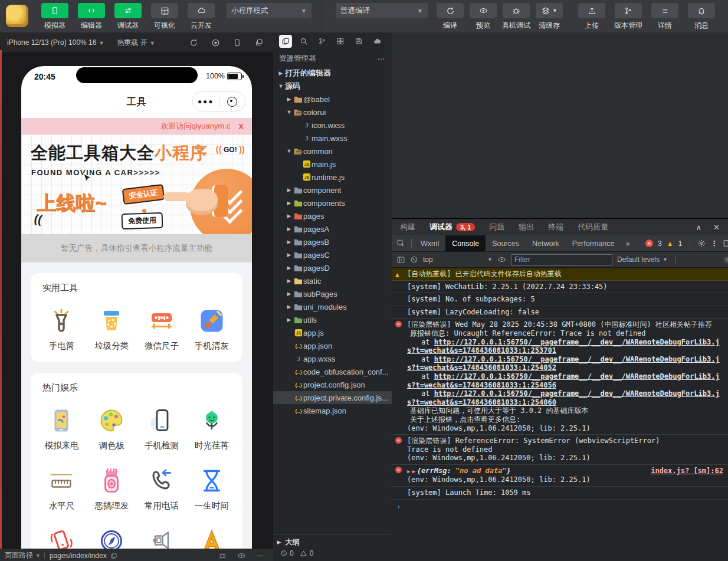  I want to click on tree-item-pagesD: ▶pagesD, so click(333, 268).